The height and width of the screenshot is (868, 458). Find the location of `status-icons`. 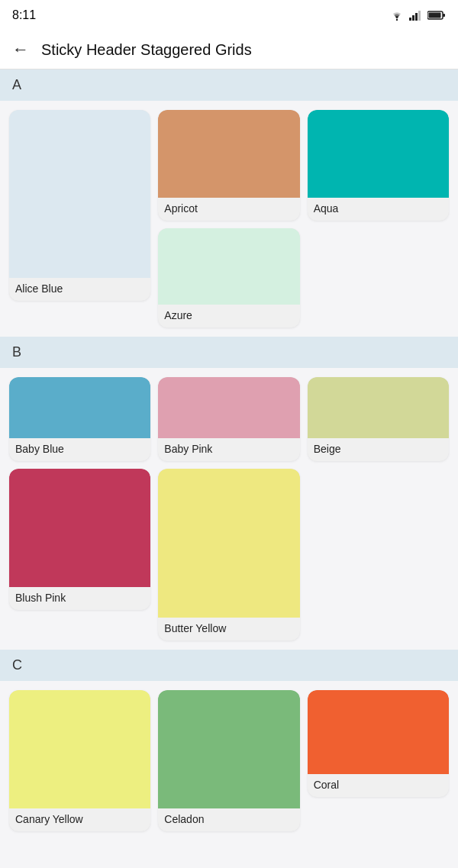

status-icons is located at coordinates (418, 15).